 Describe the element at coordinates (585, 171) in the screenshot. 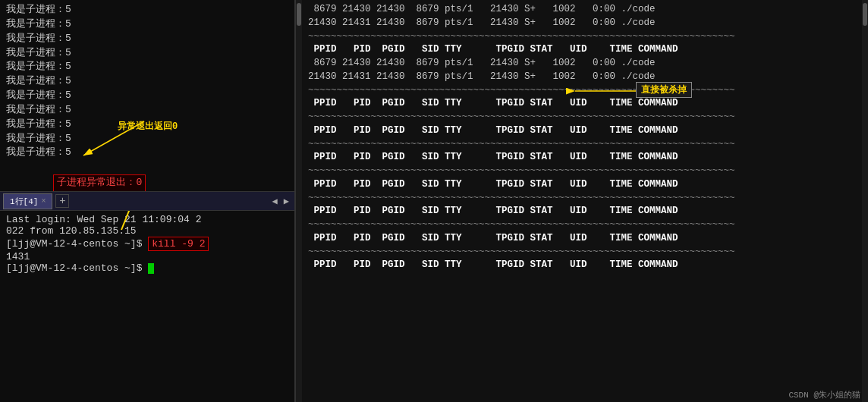

I see `dashes-5: ~~~~~~~~~~~~~~~~~~~~~~~~~~~~~~~~~~~~~~~~…` at that location.